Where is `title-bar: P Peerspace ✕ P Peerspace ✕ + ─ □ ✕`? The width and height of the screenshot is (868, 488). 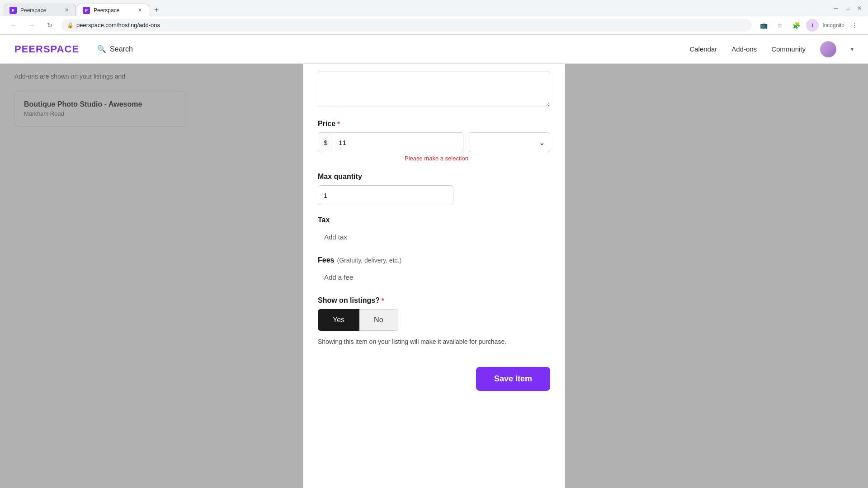
title-bar: P Peerspace ✕ P Peerspace ✕ + ─ □ ✕ is located at coordinates (434, 8).